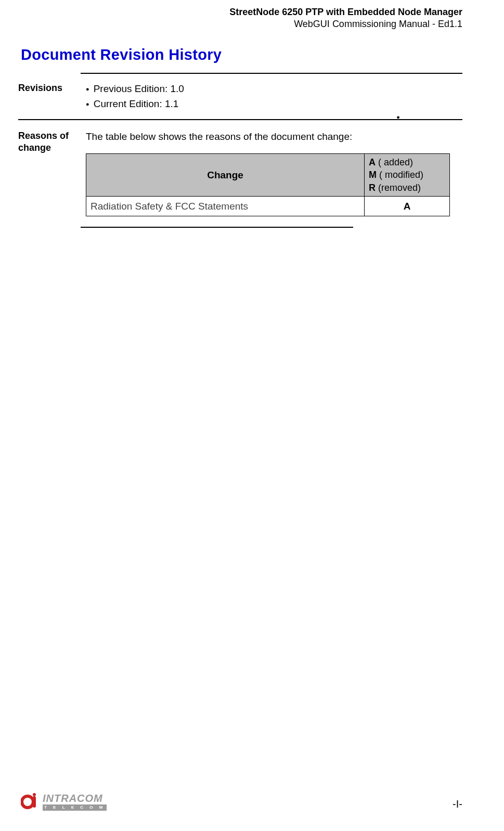 This screenshot has height=831, width=504. What do you see at coordinates (252, 16) in the screenshot?
I see `page-header: StreetNode 6250 PTP with Embedded Node M…` at bounding box center [252, 16].